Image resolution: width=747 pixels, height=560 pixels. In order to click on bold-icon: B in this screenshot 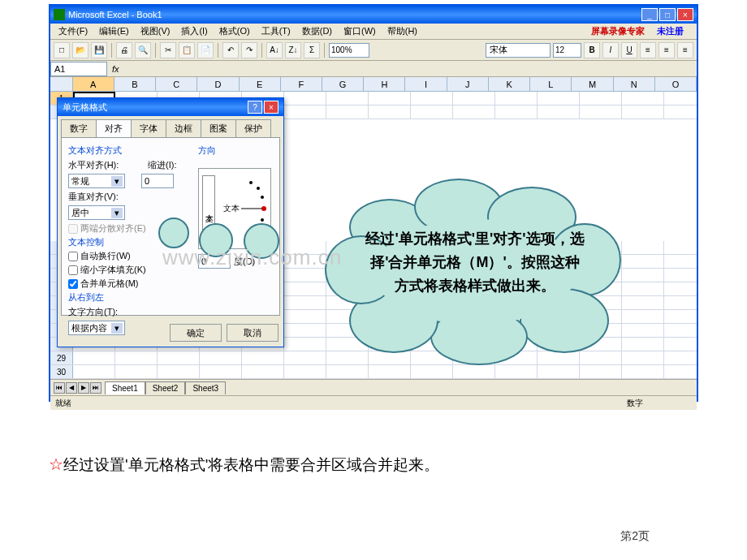, I will do `click(592, 50)`.